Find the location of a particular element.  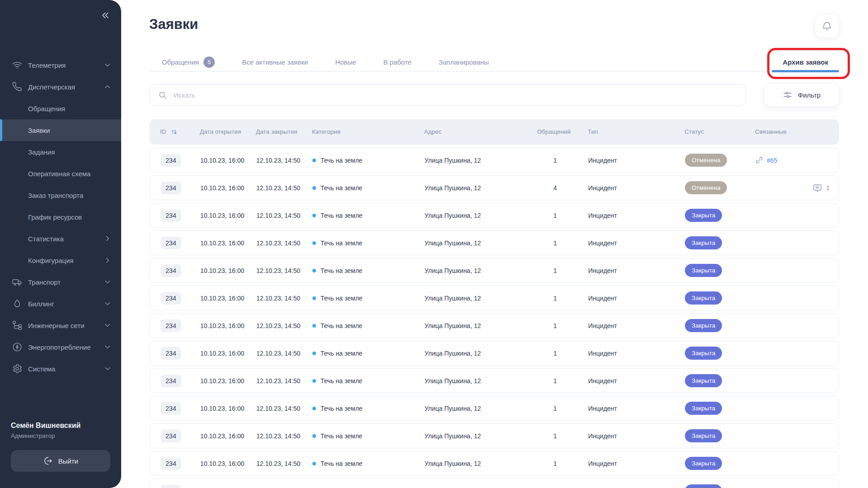

logout-button: Выйти is located at coordinates (61, 461).